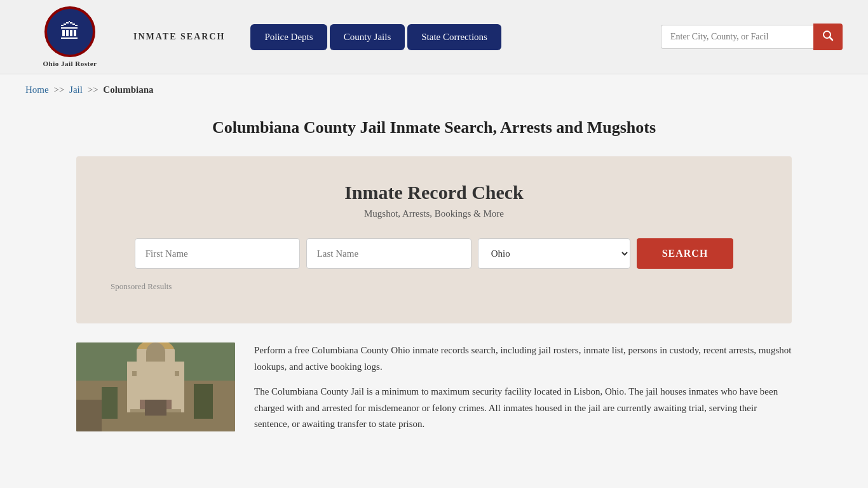 Image resolution: width=868 pixels, height=488 pixels. I want to click on logo-icon: 🏛, so click(70, 32).